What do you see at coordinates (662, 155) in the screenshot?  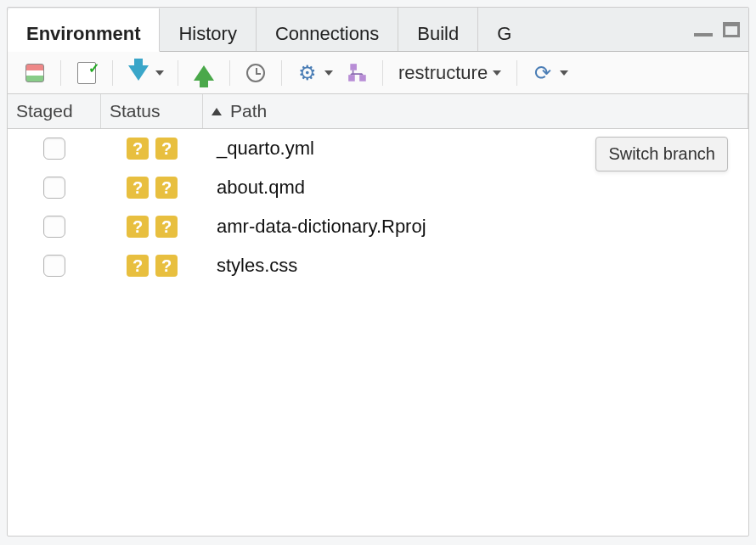 I see `tooltip-switch-branch: Switch branch` at bounding box center [662, 155].